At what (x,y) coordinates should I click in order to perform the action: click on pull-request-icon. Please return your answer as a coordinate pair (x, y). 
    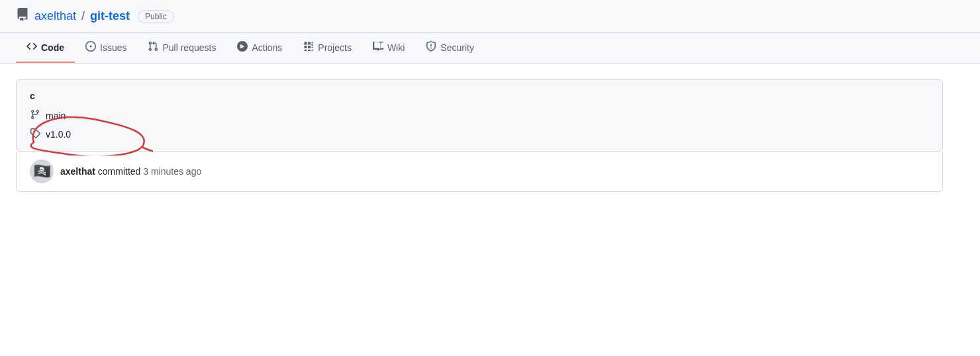
    Looking at the image, I should click on (153, 48).